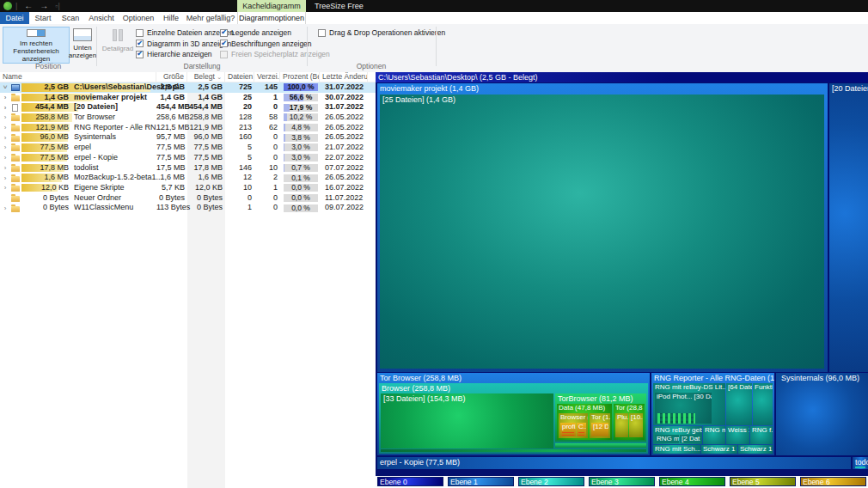 The image size is (868, 488). Describe the element at coordinates (275, 33) in the screenshot. I see `ribbon-checkbox: ✔ Legende anzeigen` at that location.